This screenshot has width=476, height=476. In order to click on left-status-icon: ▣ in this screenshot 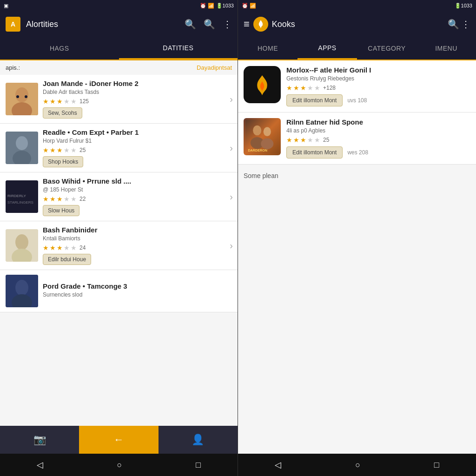, I will do `click(6, 6)`.